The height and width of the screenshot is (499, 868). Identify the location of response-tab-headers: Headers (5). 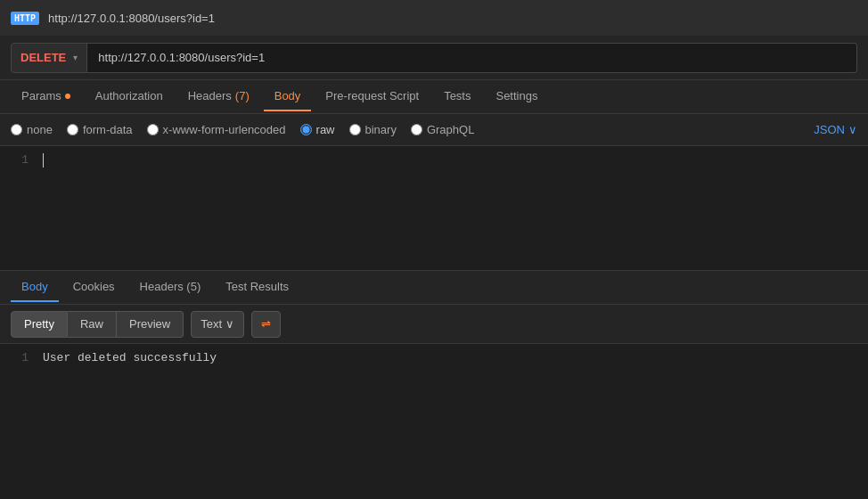
(171, 287).